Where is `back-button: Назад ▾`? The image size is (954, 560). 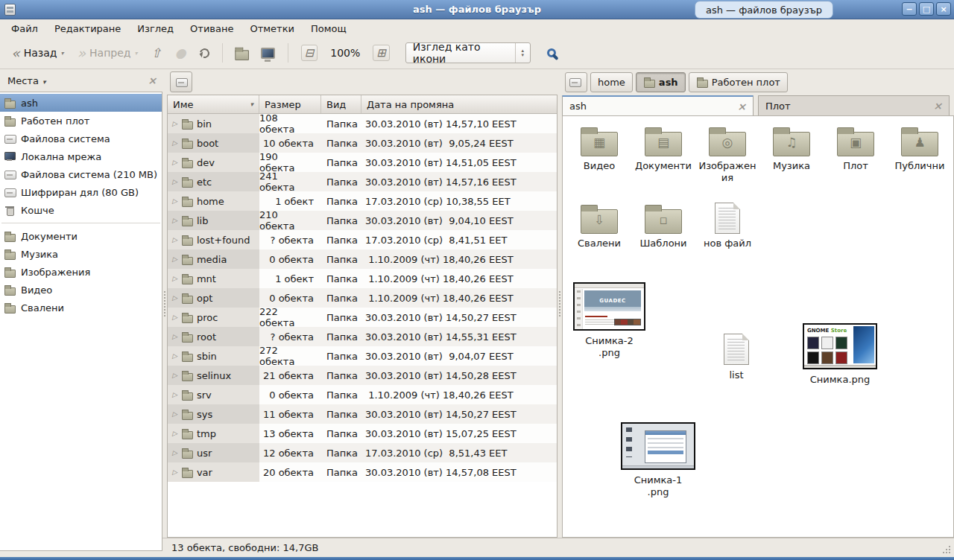 back-button: Назад ▾ is located at coordinates (37, 53).